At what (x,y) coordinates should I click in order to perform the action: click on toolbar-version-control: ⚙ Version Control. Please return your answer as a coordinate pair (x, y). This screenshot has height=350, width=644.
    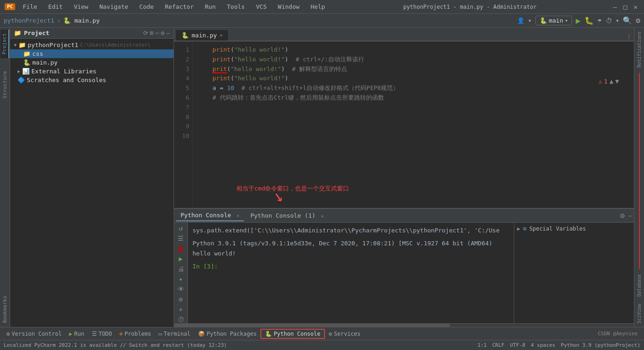
    Looking at the image, I should click on (34, 334).